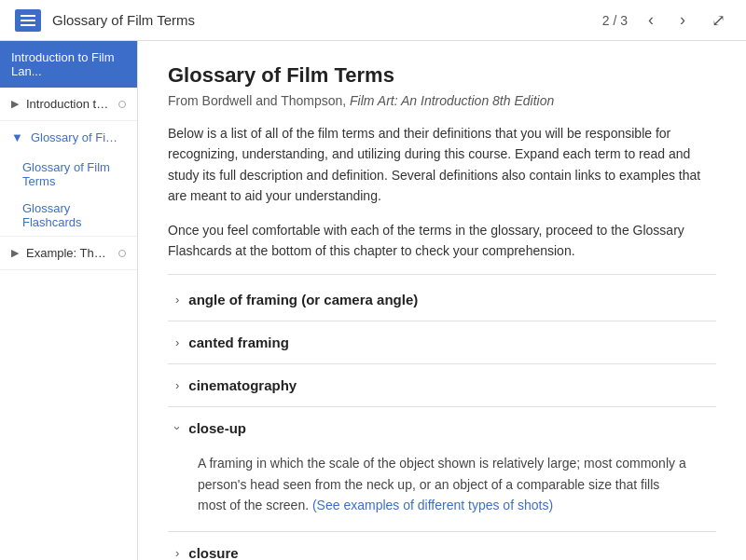 Image resolution: width=746 pixels, height=560 pixels. Describe the element at coordinates (442, 165) in the screenshot. I see `content-body-1: Below is a list of all of the film terms…` at that location.